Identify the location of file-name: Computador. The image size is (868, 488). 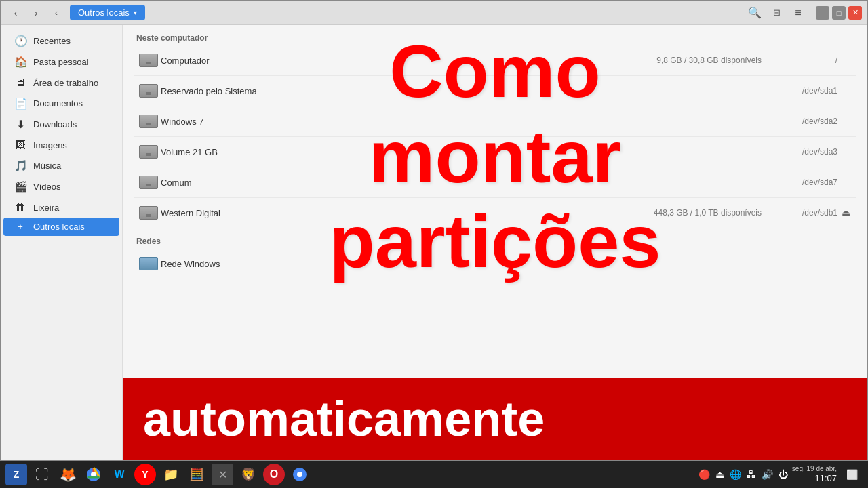
(408, 61).